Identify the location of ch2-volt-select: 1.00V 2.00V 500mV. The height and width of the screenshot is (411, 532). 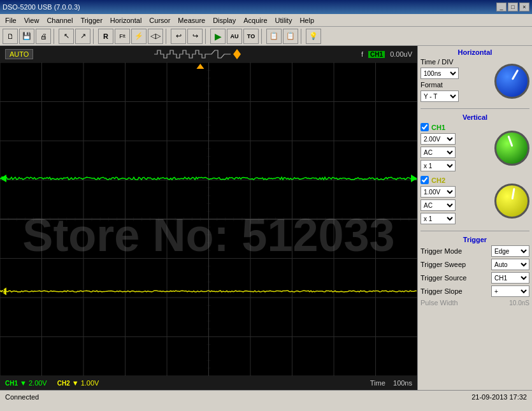
(438, 192).